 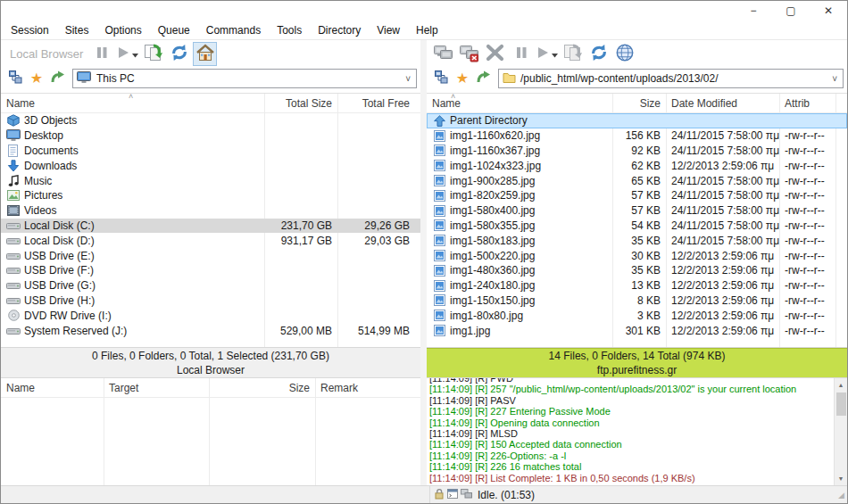 What do you see at coordinates (211, 316) in the screenshot?
I see `local-file-row: DVD RW Drive (I:)` at bounding box center [211, 316].